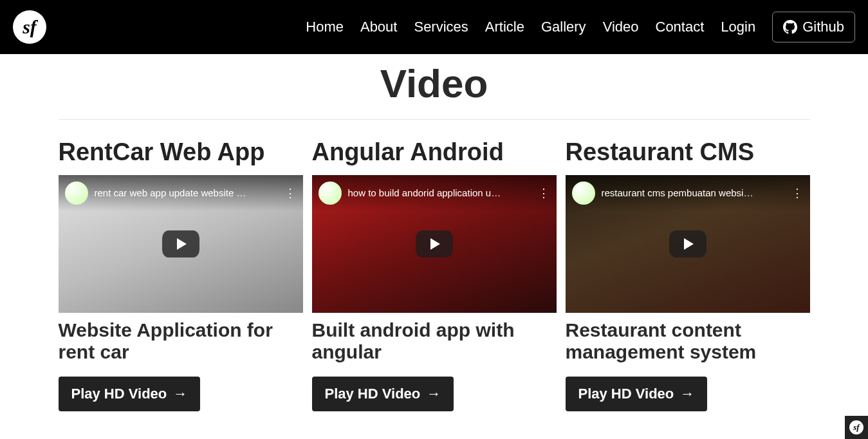 This screenshot has width=868, height=439. Describe the element at coordinates (790, 27) in the screenshot. I see `github-icon` at that location.